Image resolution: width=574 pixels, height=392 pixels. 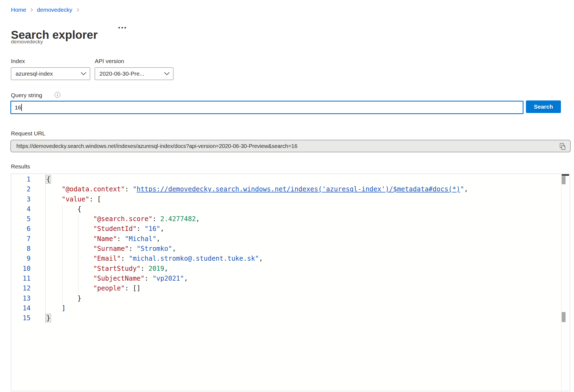 What do you see at coordinates (18, 61) in the screenshot?
I see `index-label: Index` at bounding box center [18, 61].